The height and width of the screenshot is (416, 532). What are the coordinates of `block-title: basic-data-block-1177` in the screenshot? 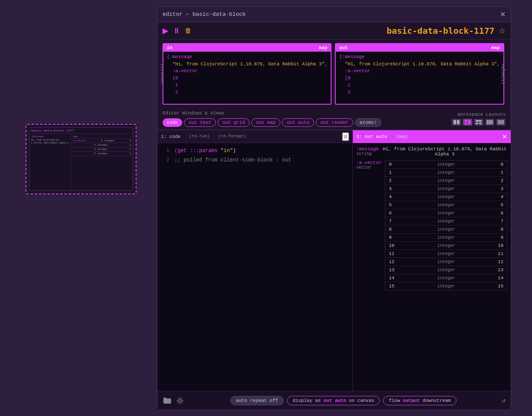 It's located at (440, 31).